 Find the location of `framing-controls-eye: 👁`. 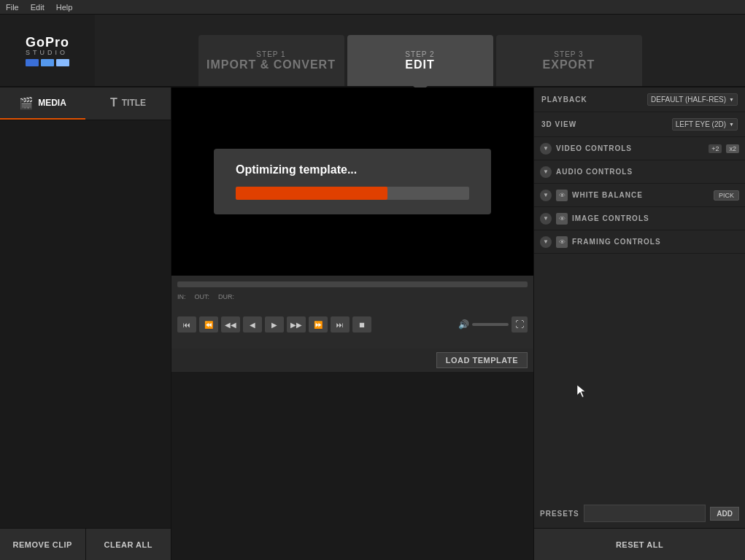

framing-controls-eye: 👁 is located at coordinates (562, 242).